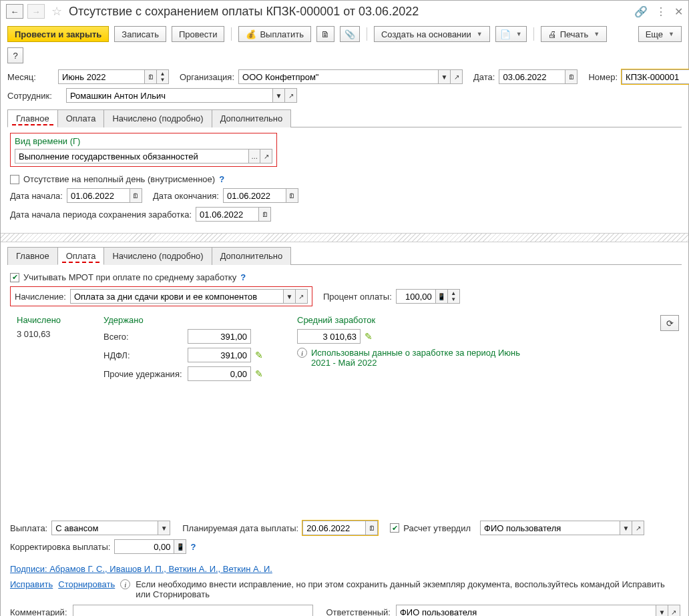  Describe the element at coordinates (33, 119) in the screenshot. I see `tab-main: Главное` at that location.